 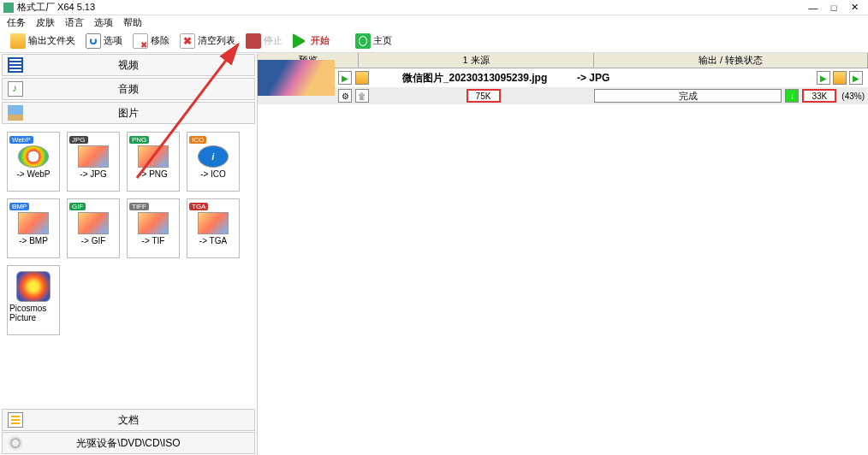 I want to click on play-icon, so click(x=300, y=41).